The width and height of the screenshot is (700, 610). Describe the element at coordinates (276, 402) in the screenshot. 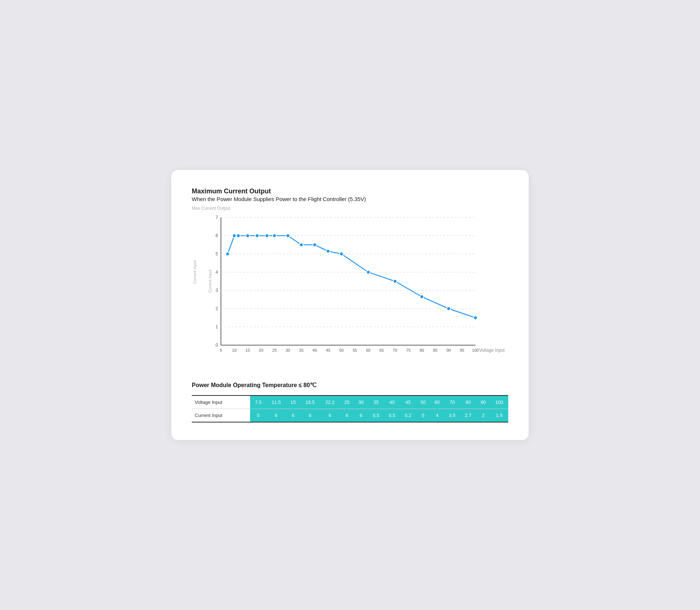

I see `table-cell: 11.5` at that location.